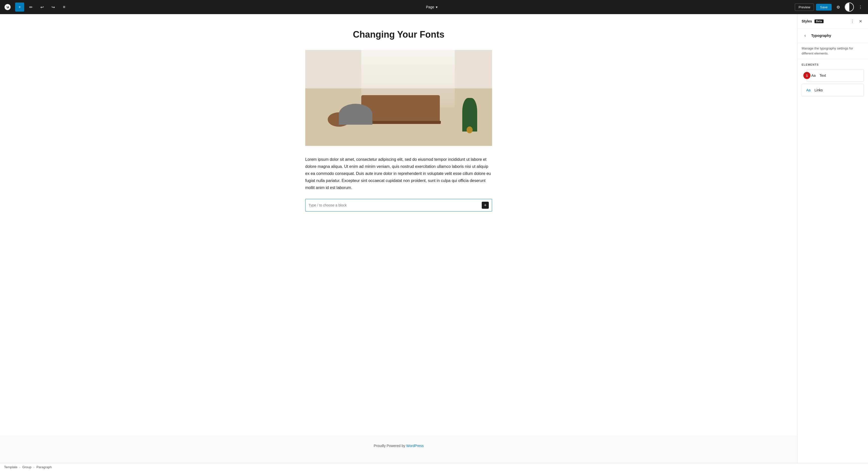  I want to click on add-block-button: +, so click(20, 7).